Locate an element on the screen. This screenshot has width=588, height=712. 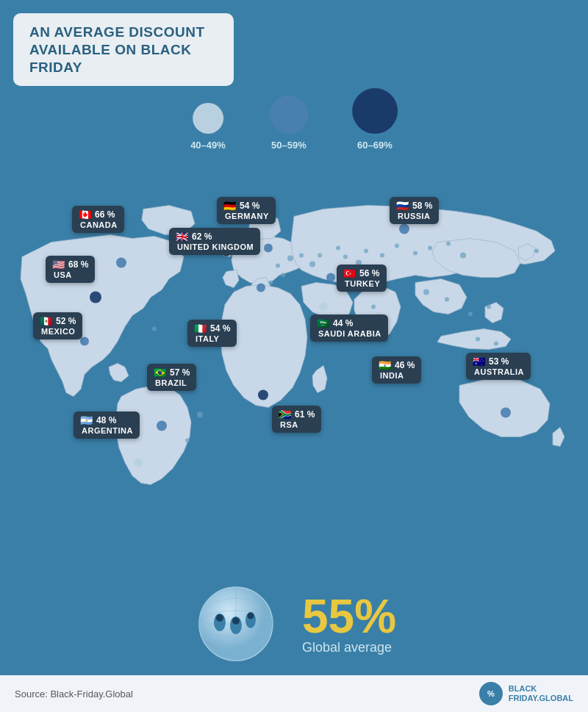
mexico-flag: 🇲🇽 is located at coordinates (46, 321).